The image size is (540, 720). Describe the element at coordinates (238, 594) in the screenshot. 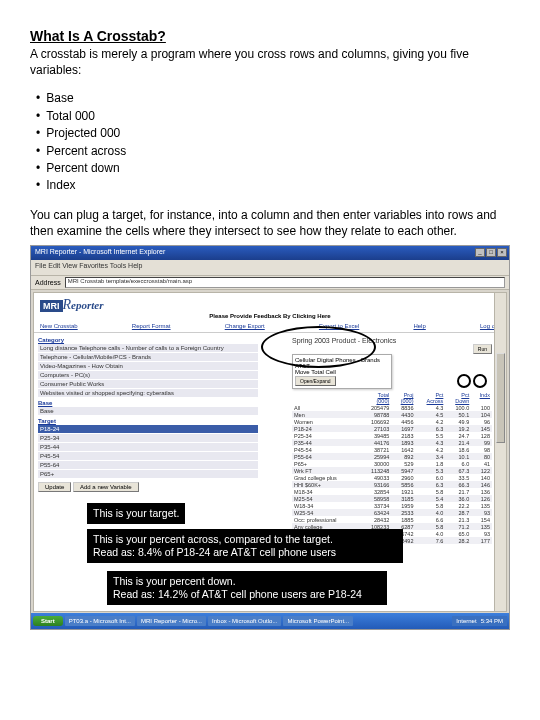

I see `callout-text: Read as: 14.2% of AT&T cell phone users …` at that location.